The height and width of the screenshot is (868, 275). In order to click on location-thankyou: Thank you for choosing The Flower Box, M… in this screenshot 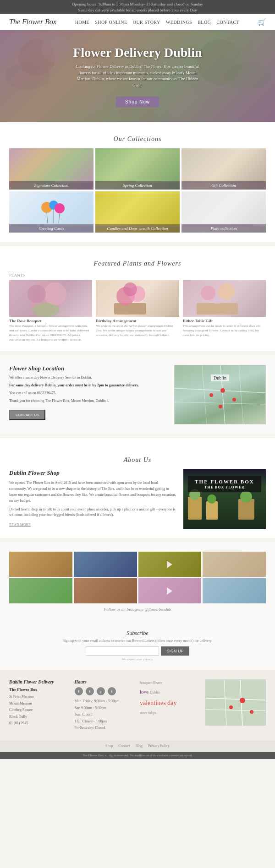, I will do `click(88, 401)`.